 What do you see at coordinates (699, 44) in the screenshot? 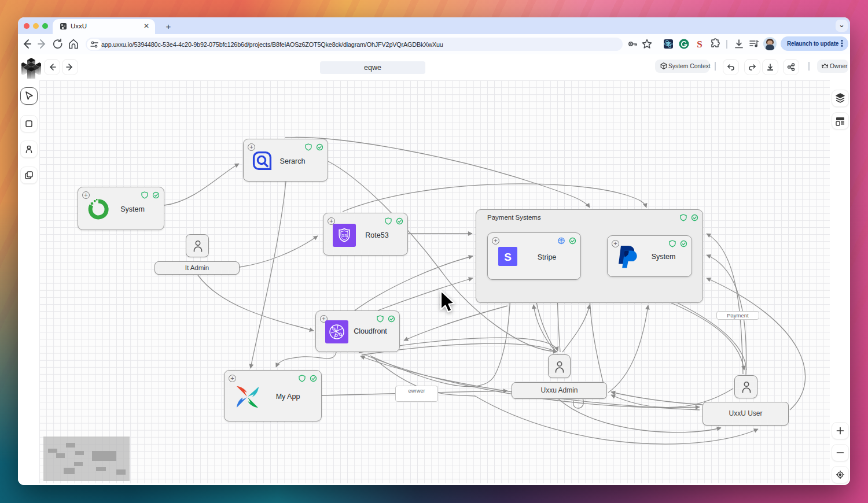
I see `svg-text: S` at bounding box center [699, 44].